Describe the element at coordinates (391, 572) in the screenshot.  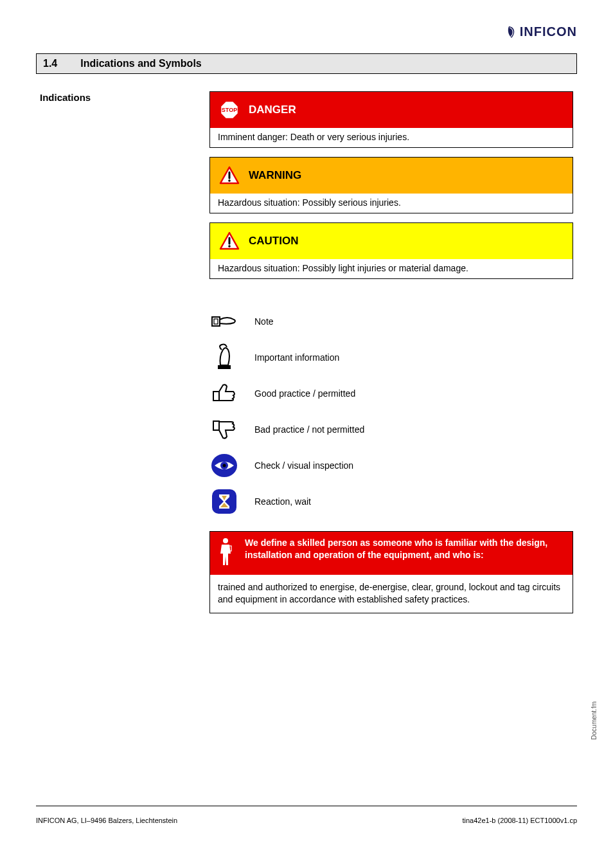
I see `skilled-person-box: We define a skilled person as someone wh…` at that location.